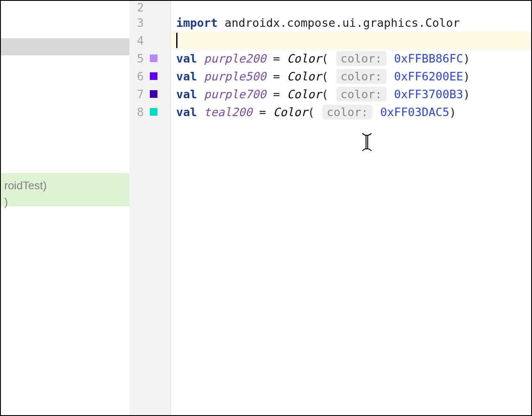  What do you see at coordinates (197, 23) in the screenshot?
I see `keyword-import: import` at bounding box center [197, 23].